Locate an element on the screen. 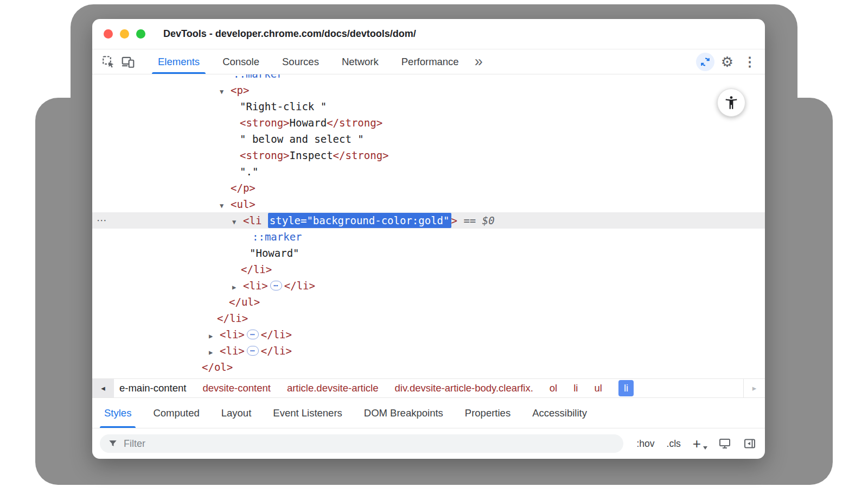 The height and width of the screenshot is (493, 868). breadcrumb-item-e-main-content: e-main-content is located at coordinates (153, 388).